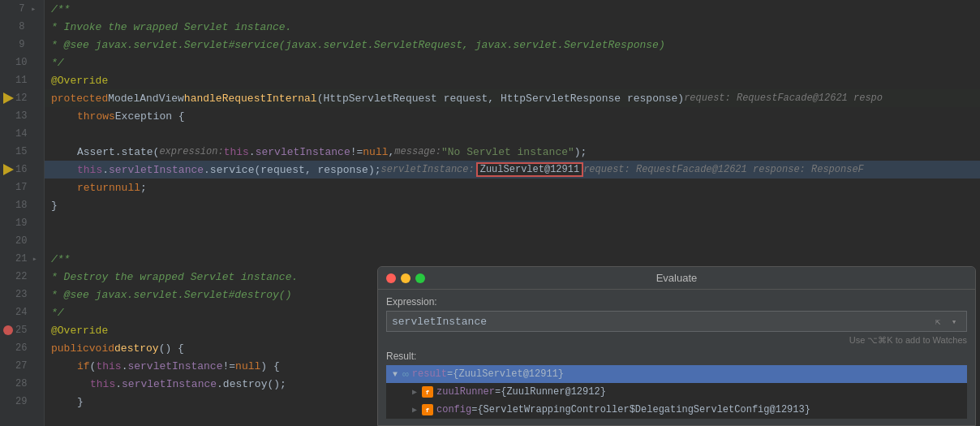 This screenshot has height=426, width=980. Describe the element at coordinates (22, 27) in the screenshot. I see `gutter-row-8: 8` at that location.